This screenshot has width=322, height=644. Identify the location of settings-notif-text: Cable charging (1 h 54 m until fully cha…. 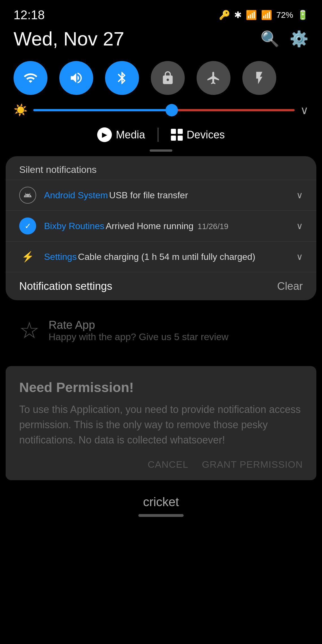
(167, 257).